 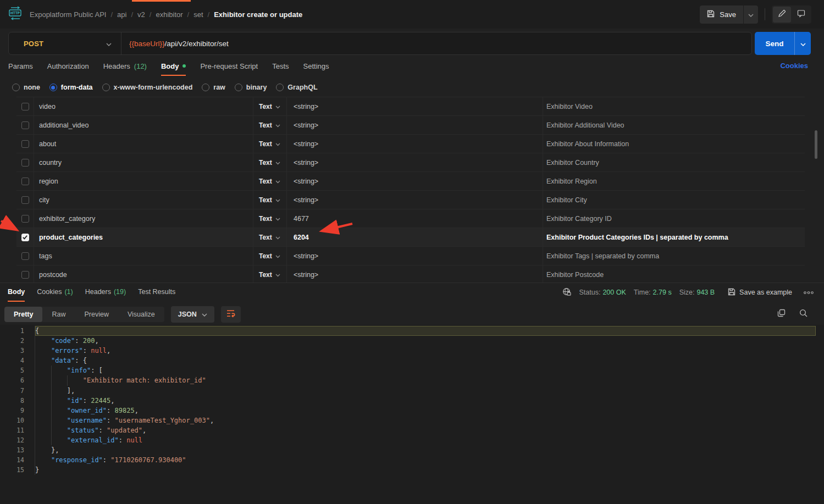 I want to click on chevron-down-icon, so click(x=278, y=200).